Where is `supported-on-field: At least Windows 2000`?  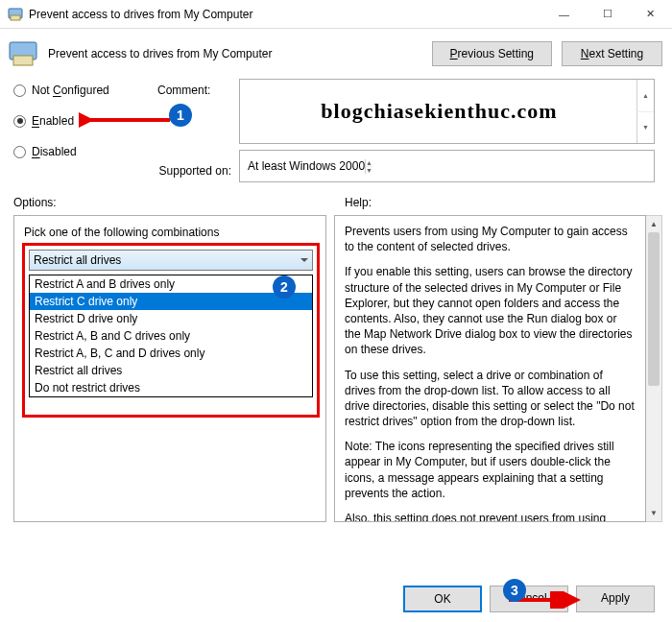 supported-on-field: At least Windows 2000 is located at coordinates (447, 166).